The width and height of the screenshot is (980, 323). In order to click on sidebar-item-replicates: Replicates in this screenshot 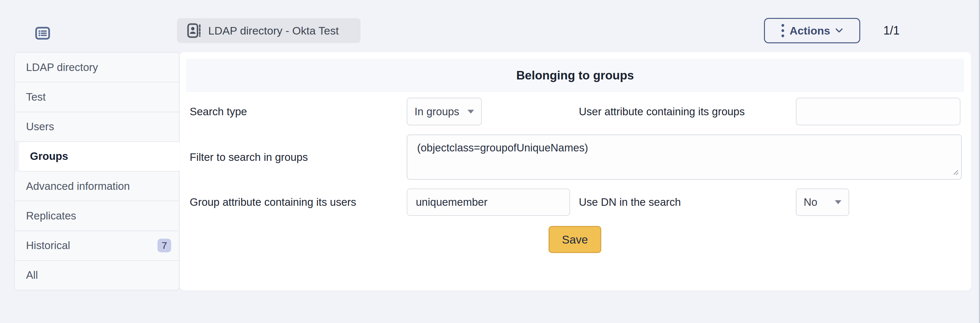, I will do `click(97, 216)`.